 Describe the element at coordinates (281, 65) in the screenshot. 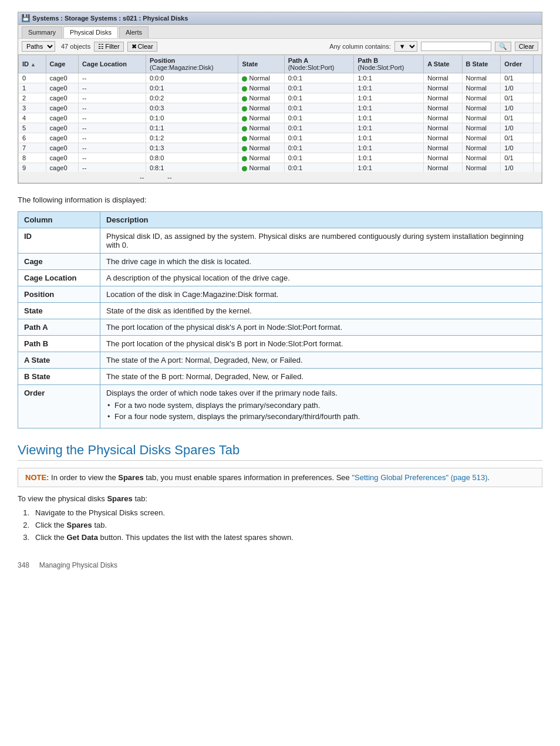

I see `table-header-row: ID ▲ Cage Cage Location Position(Cage:Ma…` at that location.